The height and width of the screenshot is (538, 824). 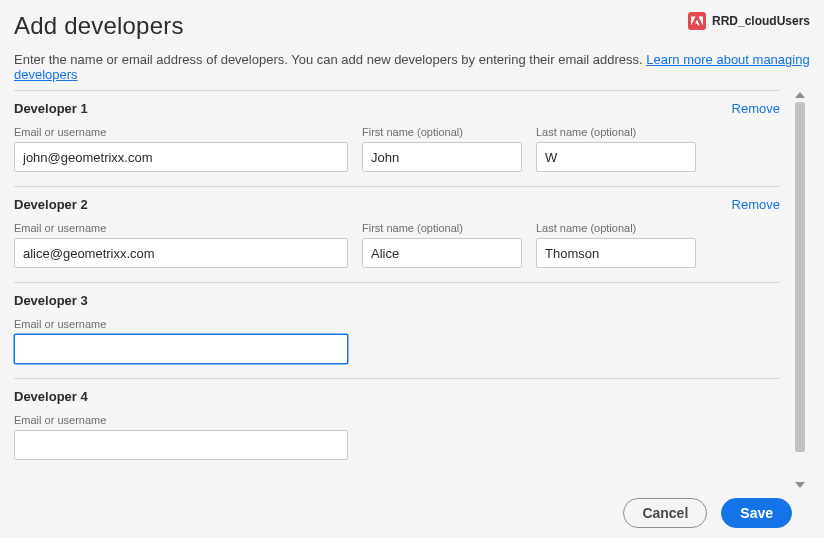 What do you see at coordinates (800, 277) in the screenshot?
I see `scroll-thumb` at bounding box center [800, 277].